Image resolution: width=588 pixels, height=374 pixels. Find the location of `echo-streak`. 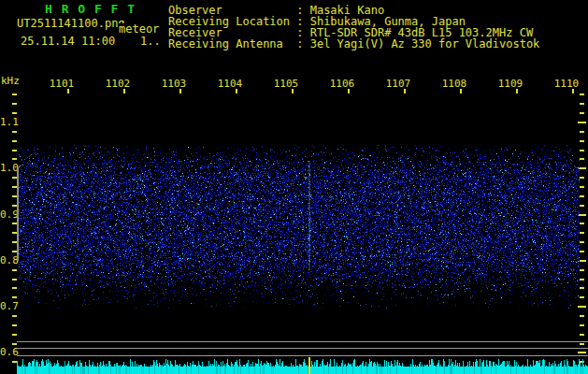

echo-streak is located at coordinates (309, 215).